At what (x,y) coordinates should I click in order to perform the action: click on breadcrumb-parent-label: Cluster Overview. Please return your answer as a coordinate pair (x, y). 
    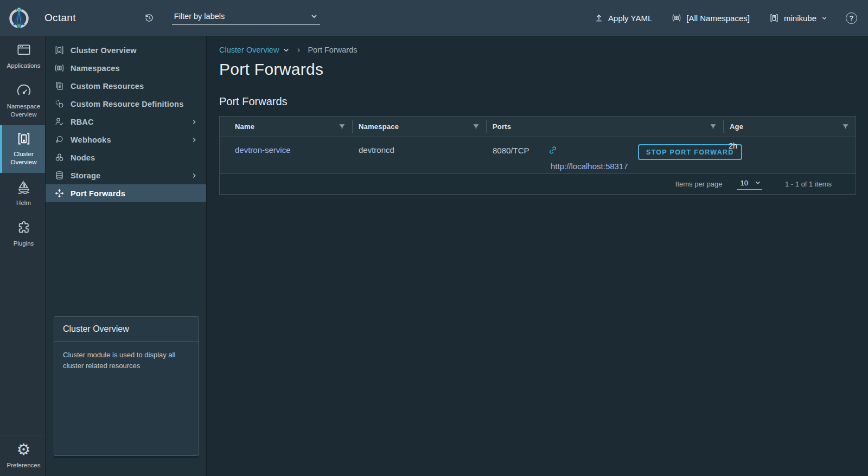
    Looking at the image, I should click on (249, 50).